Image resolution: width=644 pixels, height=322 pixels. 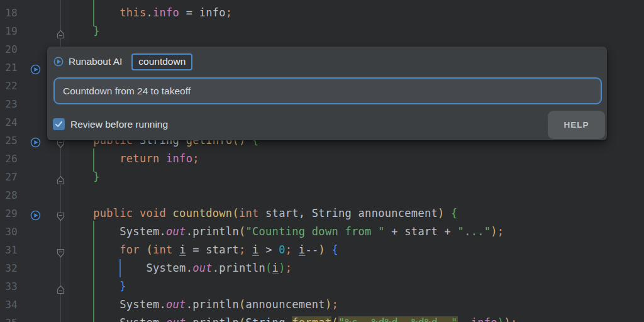 I want to click on line-number: 34, so click(x=9, y=304).